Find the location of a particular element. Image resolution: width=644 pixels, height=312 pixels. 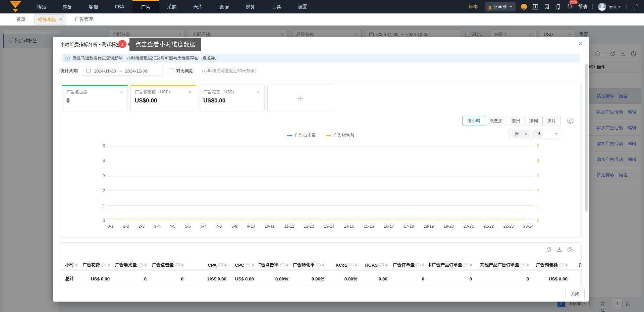

help-link: 帮助 is located at coordinates (582, 7).